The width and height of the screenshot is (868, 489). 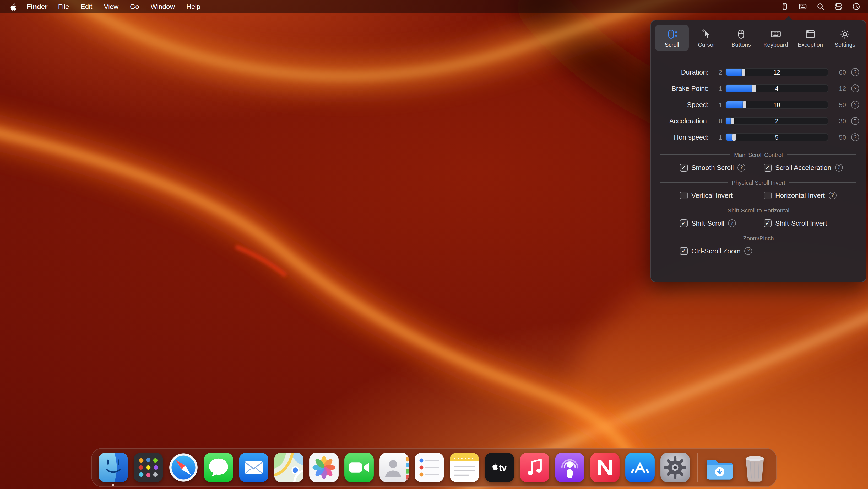 I want to click on dock-item-tv: tv, so click(x=499, y=467).